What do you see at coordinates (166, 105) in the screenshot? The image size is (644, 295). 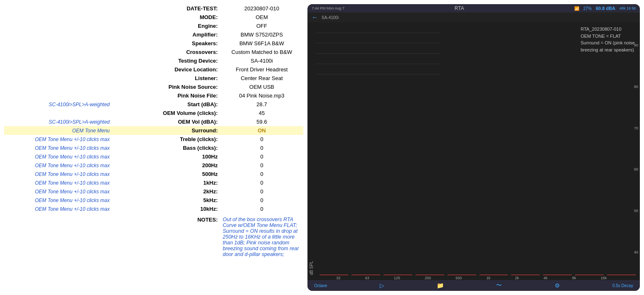 I see `row-label: Start (dBA):` at bounding box center [166, 105].